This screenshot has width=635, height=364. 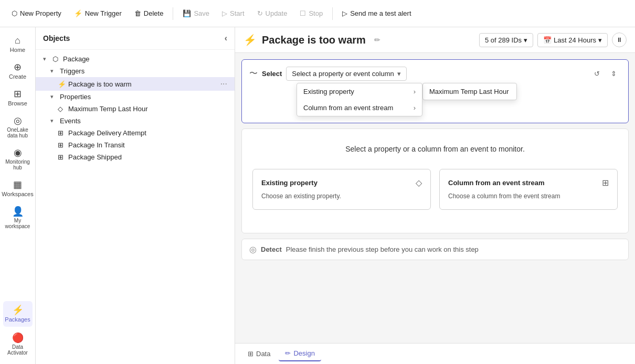 I want to click on select-card: 〜 Select Select a property or event colu…, so click(x=435, y=91).